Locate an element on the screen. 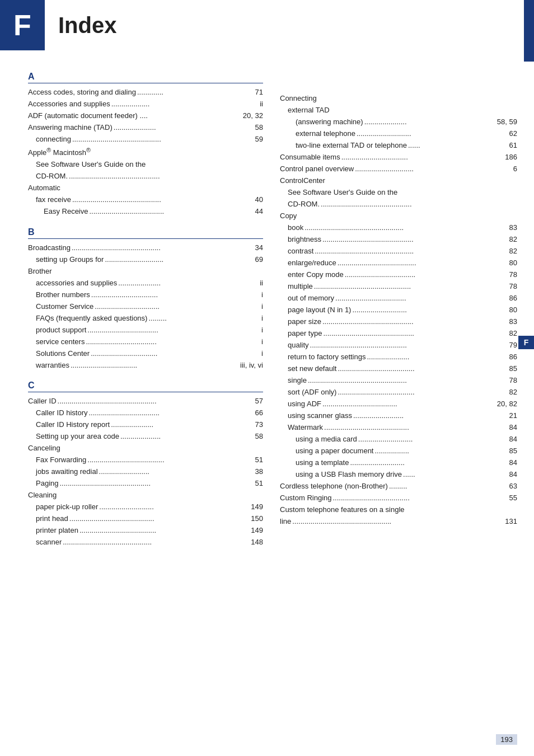 Image resolution: width=534 pixels, height=756 pixels. list-item: CD-ROM. ................................… is located at coordinates (146, 176).